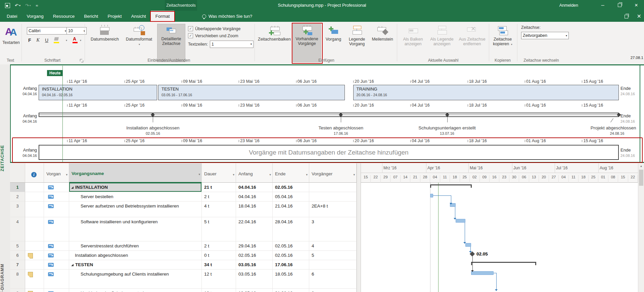  Describe the element at coordinates (35, 16) in the screenshot. I see `tab-vorgang: Vorgang` at that location.